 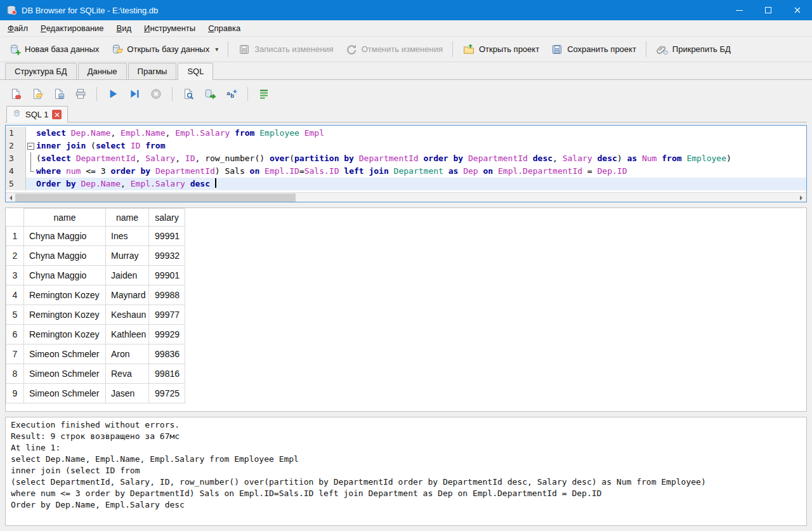 I want to click on open-sql-file-button, so click(x=37, y=94).